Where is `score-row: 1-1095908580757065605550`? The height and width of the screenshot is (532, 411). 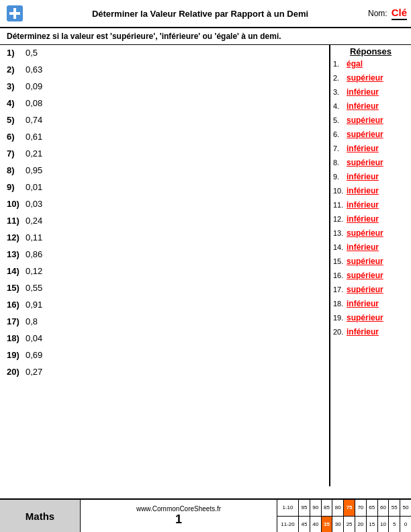 score-row: 1-1095908580757065605550 is located at coordinates (344, 508).